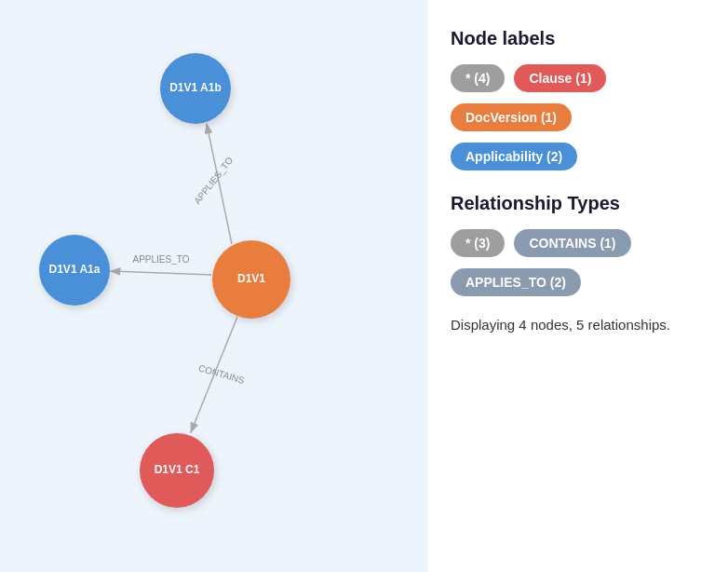 The width and height of the screenshot is (728, 572). Describe the element at coordinates (578, 39) in the screenshot. I see `node-labels-title: Node labels` at that location.